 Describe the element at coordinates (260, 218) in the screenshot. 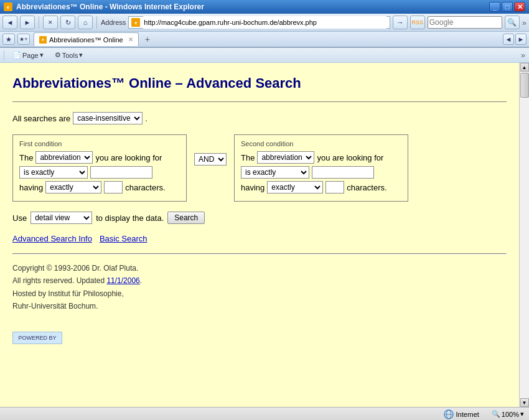

I see `display-row: Use detail view compact view list view t…` at that location.